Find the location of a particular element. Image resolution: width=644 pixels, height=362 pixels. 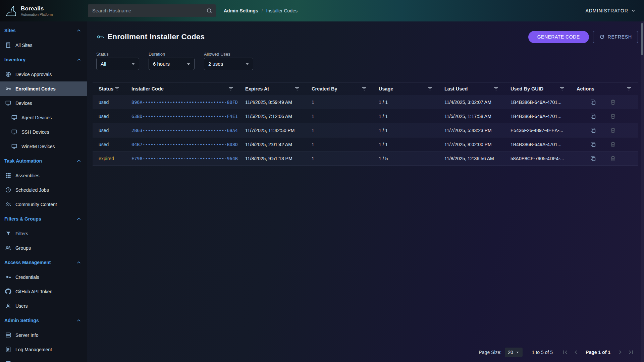

sidebar-item-page-template: Page Template is located at coordinates (44, 359).